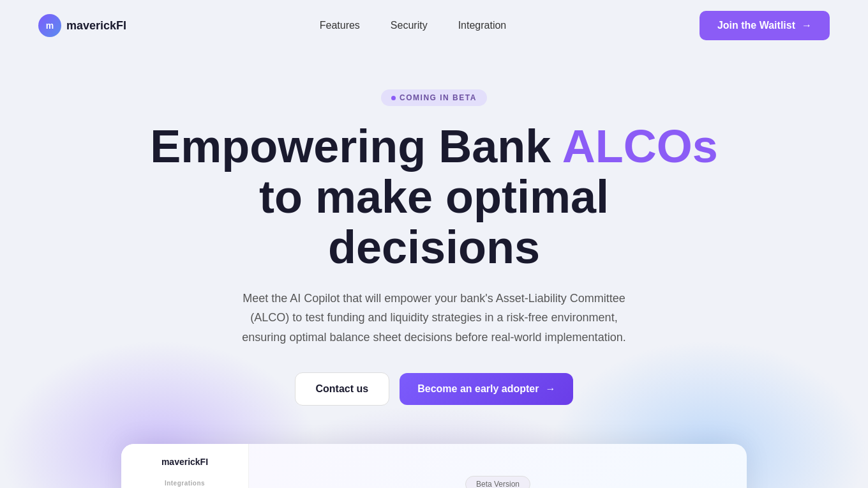 This screenshot has width=868, height=488. Describe the element at coordinates (434, 222) in the screenshot. I see `hero-title-part2: to make optimal decisions` at that location.